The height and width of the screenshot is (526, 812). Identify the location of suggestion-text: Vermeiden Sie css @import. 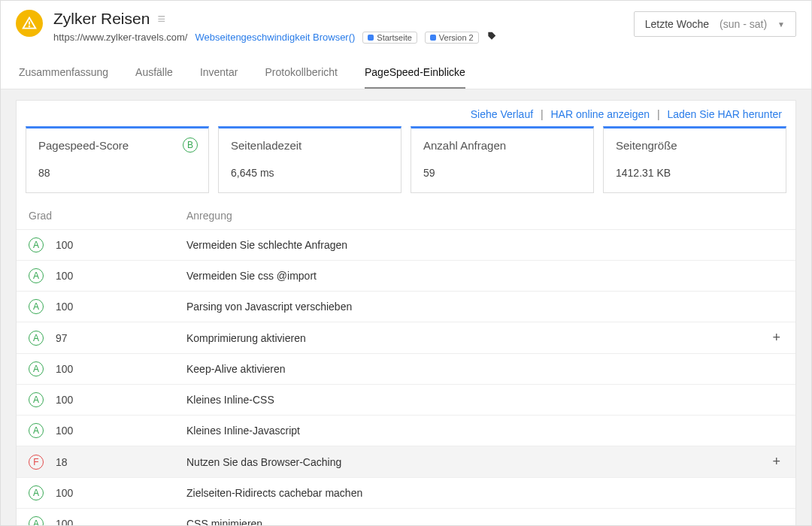
(485, 276).